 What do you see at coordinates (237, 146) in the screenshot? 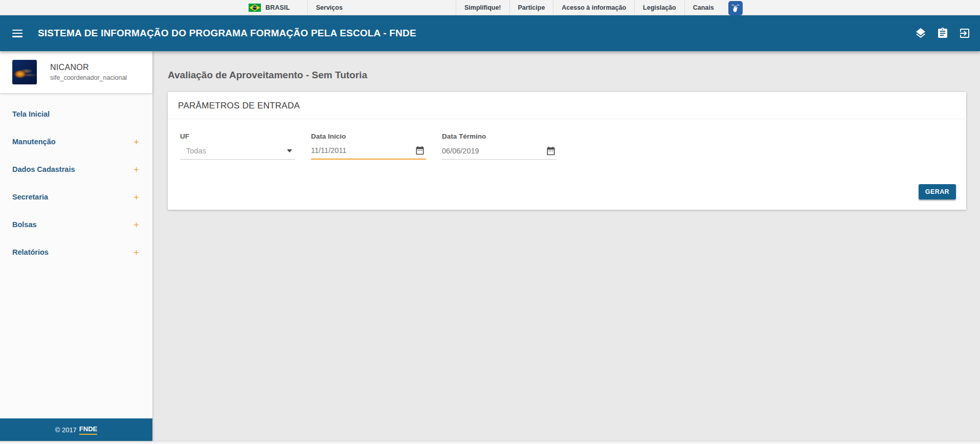
I see `uf-field: UF Todas` at bounding box center [237, 146].